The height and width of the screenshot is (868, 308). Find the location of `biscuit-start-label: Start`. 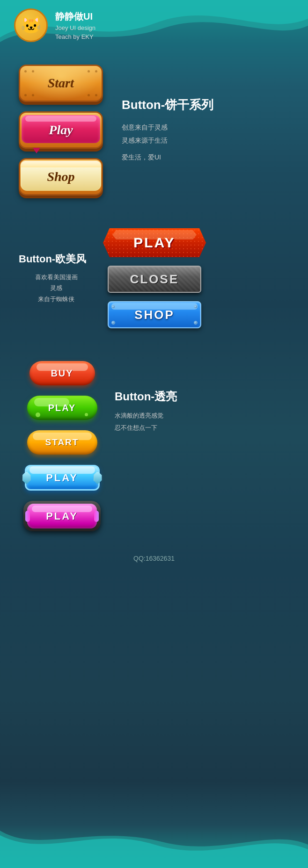

biscuit-start-label: Start is located at coordinates (61, 83).